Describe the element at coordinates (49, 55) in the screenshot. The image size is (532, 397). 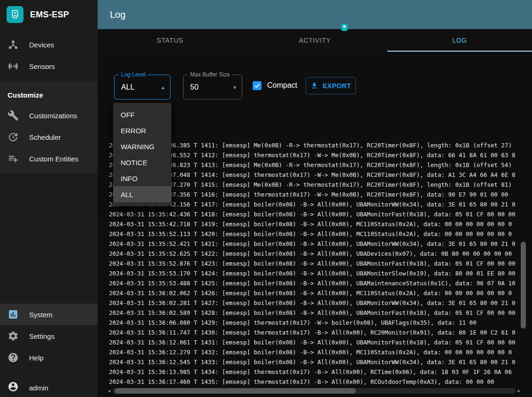
I see `sidebar-nav-main: Devices Sensors` at that location.